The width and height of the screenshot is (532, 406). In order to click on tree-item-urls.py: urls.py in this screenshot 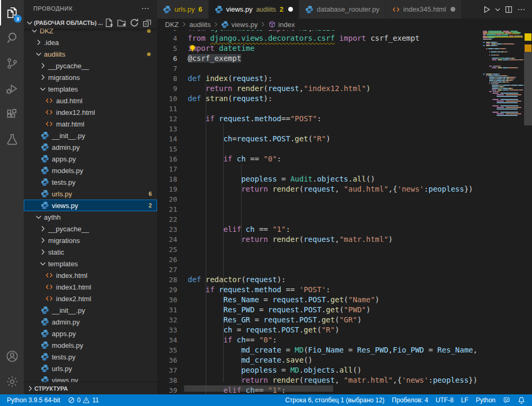, I will do `click(90, 368)`.